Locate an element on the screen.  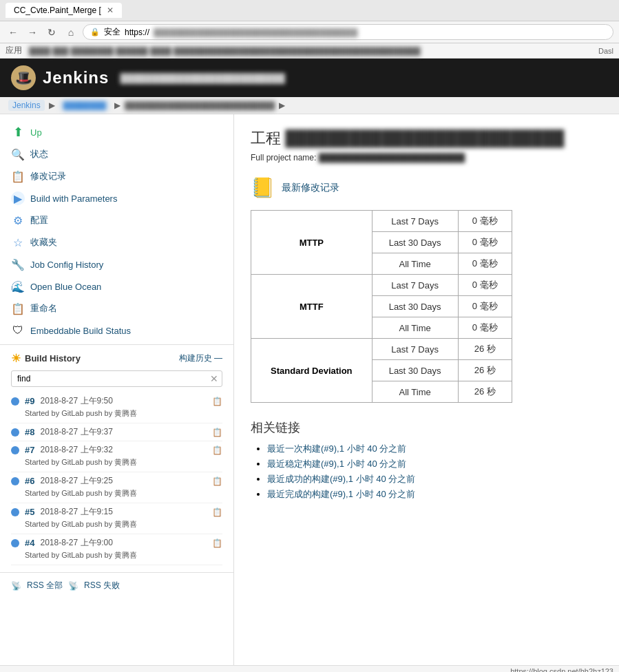
jenkins-title: Jenkins is located at coordinates (76, 78).